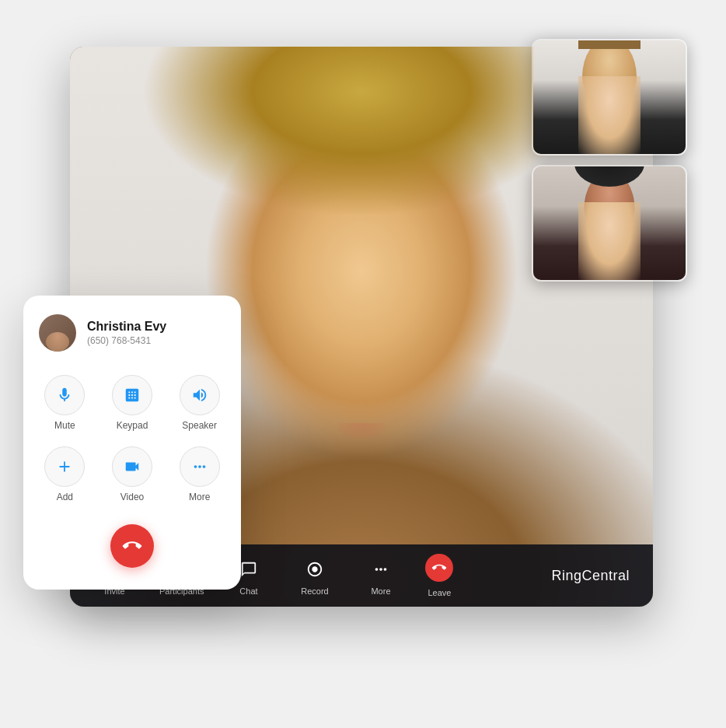  I want to click on add-label: Add, so click(65, 497).